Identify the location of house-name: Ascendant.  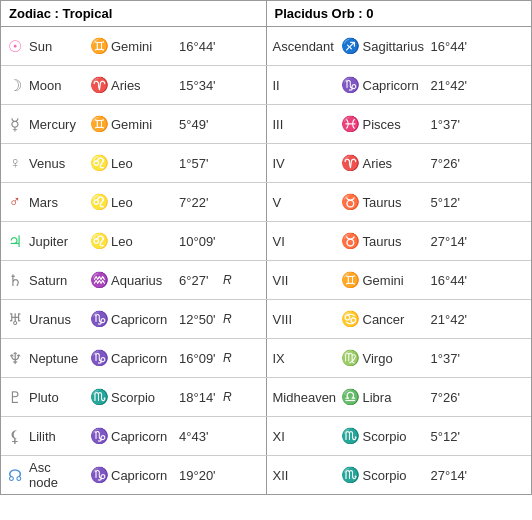
(303, 46).